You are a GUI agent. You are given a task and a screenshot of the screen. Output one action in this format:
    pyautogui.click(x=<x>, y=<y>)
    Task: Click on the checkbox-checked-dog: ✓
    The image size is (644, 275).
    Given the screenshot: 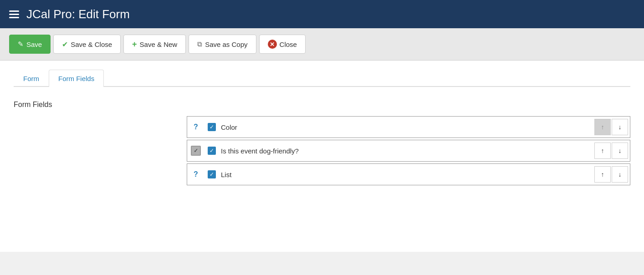 What is the action you would take?
    pyautogui.click(x=212, y=151)
    